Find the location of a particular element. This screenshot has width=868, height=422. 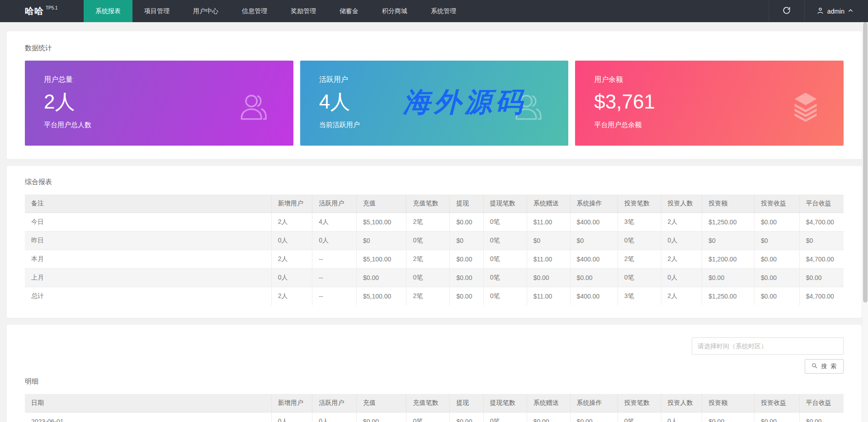

detail-section-title: 明细 is located at coordinates (434, 382).